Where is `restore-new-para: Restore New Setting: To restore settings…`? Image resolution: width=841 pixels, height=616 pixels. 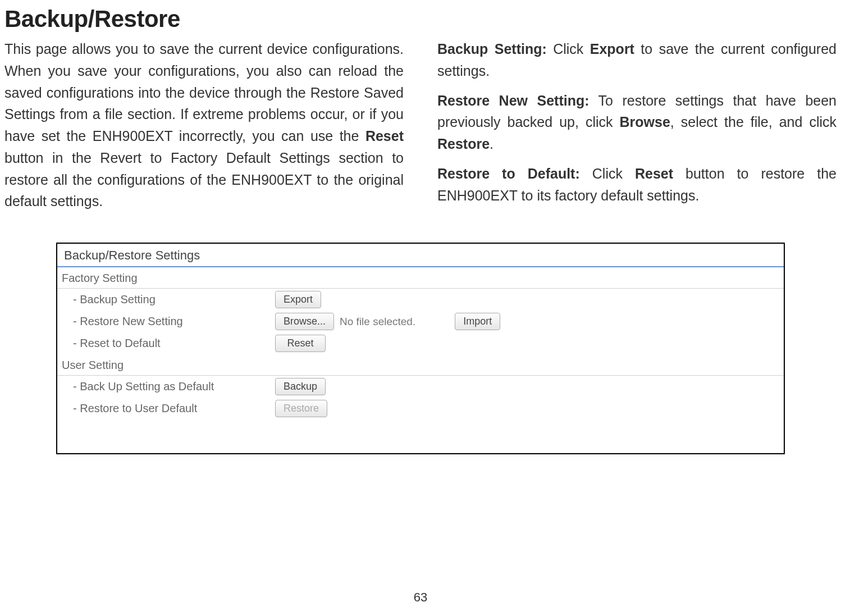 restore-new-para: Restore New Setting: To restore settings… is located at coordinates (637, 122).